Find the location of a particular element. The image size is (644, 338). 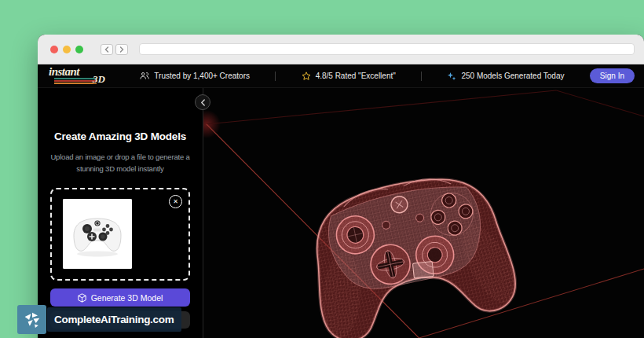

uploaded-image-preview is located at coordinates (97, 234).